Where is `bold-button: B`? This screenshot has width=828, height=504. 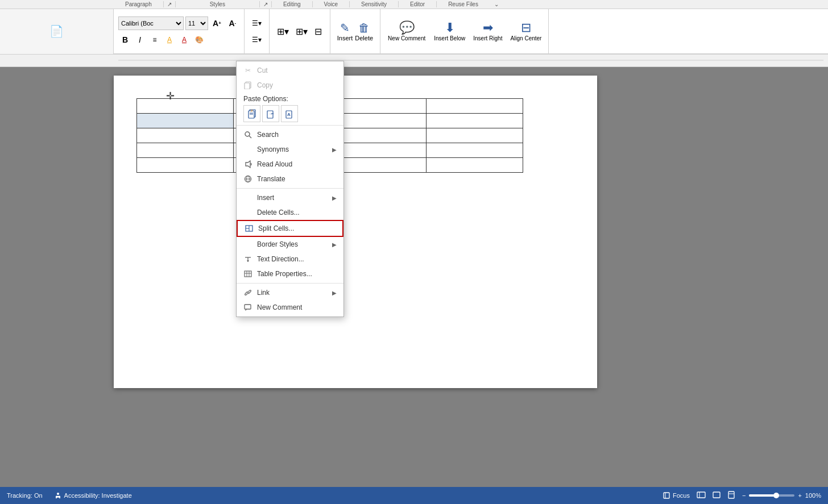 bold-button: B is located at coordinates (125, 40).